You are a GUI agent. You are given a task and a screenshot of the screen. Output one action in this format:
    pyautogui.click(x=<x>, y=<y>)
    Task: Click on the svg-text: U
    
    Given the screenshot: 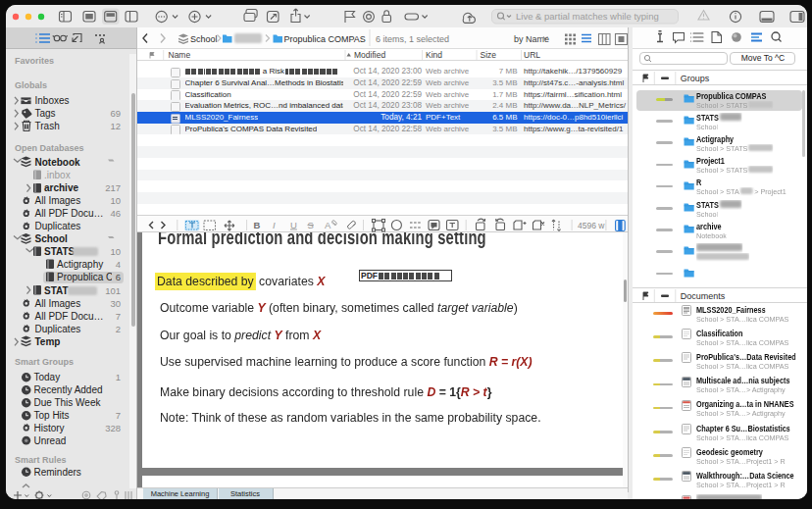 What is the action you would take?
    pyautogui.click(x=294, y=224)
    